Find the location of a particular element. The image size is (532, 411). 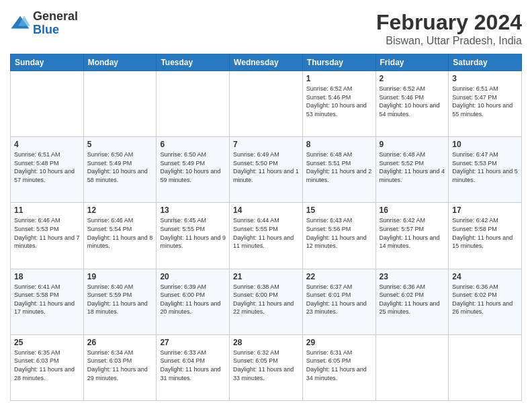

logo-icon is located at coordinates (20, 24).